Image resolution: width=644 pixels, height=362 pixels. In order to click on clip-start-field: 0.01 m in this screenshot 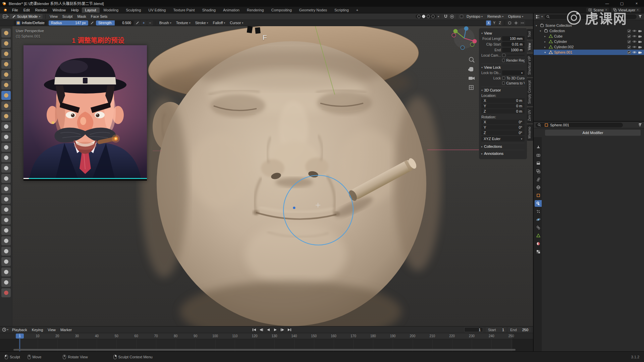, I will do `click(513, 44)`.